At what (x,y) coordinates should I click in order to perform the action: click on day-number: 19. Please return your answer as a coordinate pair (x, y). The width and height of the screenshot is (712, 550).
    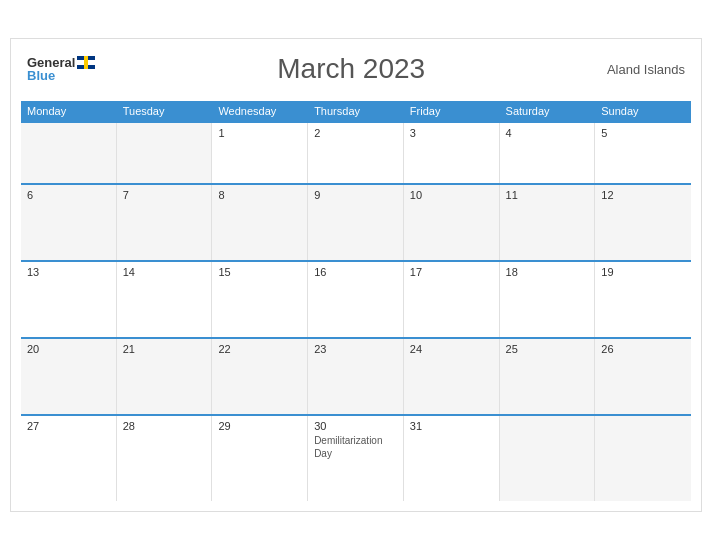
    Looking at the image, I should click on (643, 272).